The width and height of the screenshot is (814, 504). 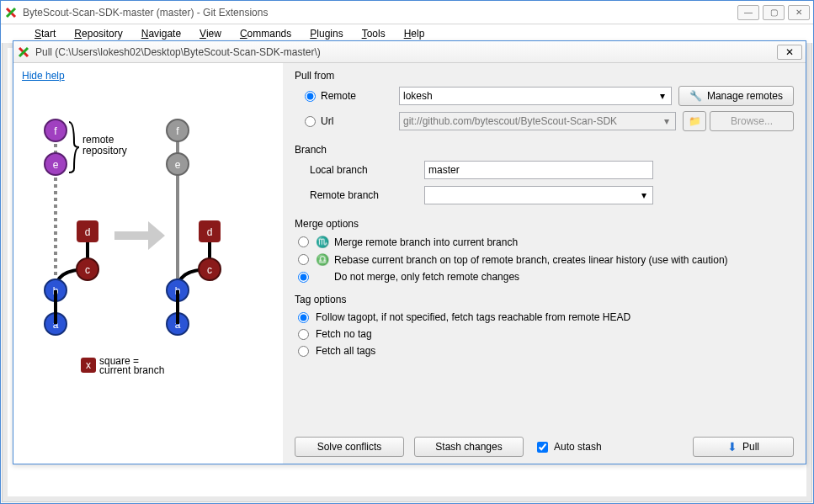 What do you see at coordinates (774, 13) in the screenshot?
I see `window-buttons: — ▢ ✕` at bounding box center [774, 13].